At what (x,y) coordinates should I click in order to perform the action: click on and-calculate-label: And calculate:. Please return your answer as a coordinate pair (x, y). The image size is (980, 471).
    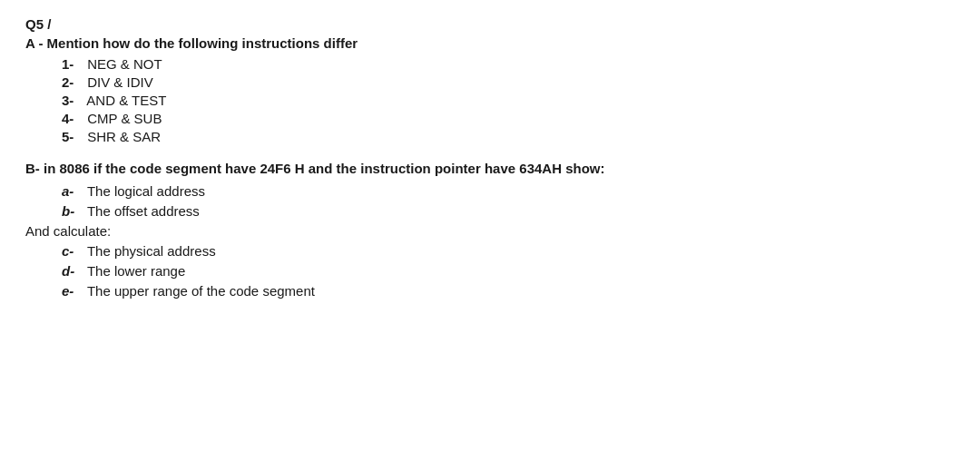
    Looking at the image, I should click on (490, 231).